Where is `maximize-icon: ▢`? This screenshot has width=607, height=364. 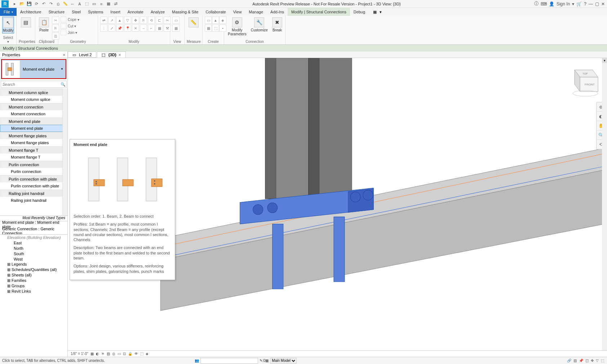 maximize-icon: ▢ is located at coordinates (597, 4).